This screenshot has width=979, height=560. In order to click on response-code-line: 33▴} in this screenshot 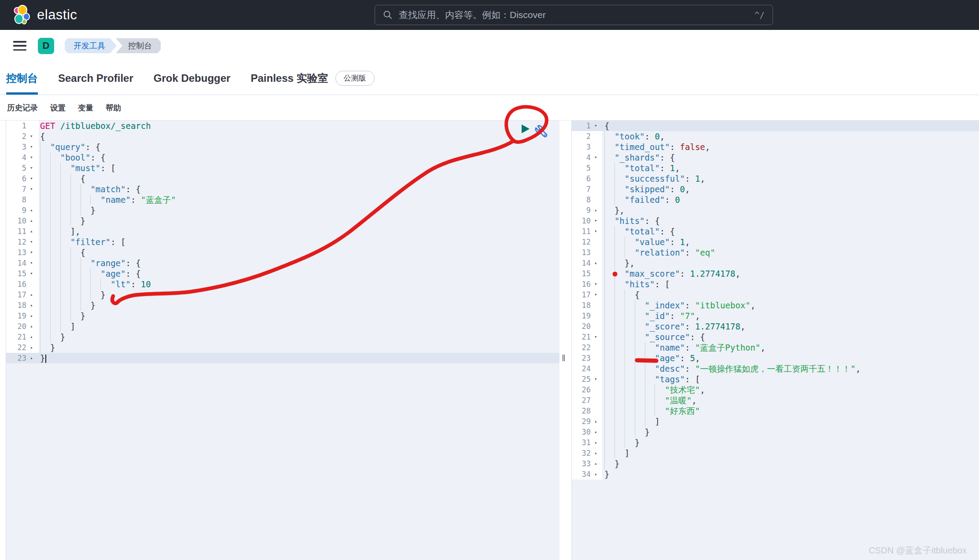, I will do `click(776, 464)`.